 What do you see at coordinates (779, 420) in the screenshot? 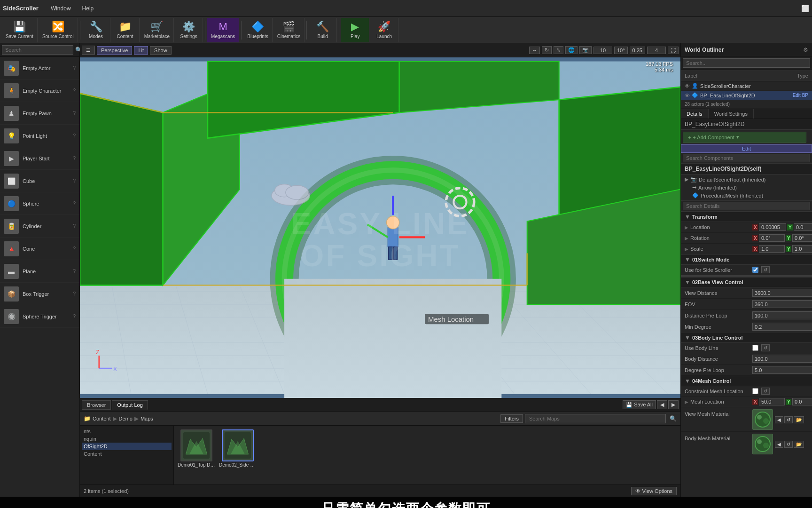
I see `view-mesh-back-btn: ◀` at bounding box center [779, 420].